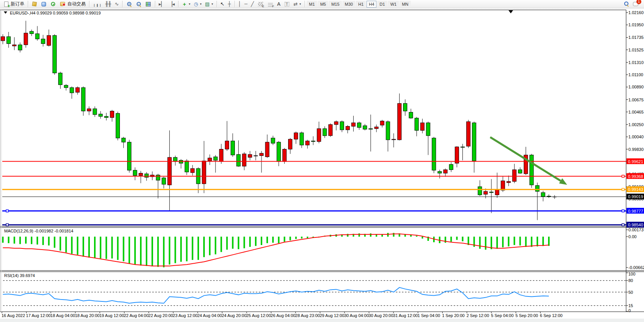 The height and width of the screenshot is (322, 644). I want to click on search-button, so click(626, 4).